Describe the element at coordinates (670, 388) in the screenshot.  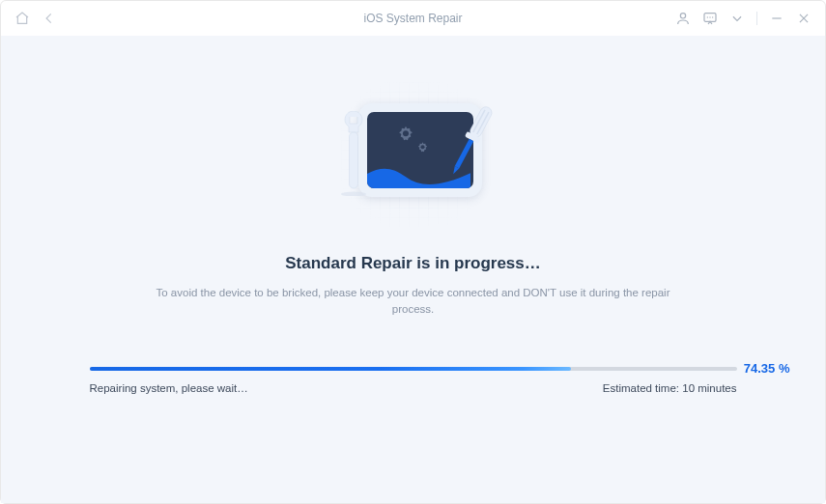
I see `estimated-time: Estimated time: 10 minutes` at that location.